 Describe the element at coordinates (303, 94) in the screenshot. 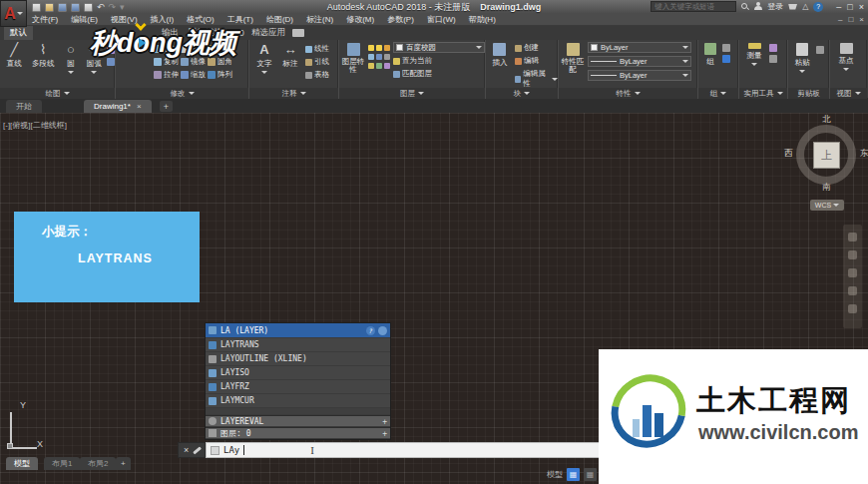

I see `panel-annotate-expand-icon` at that location.